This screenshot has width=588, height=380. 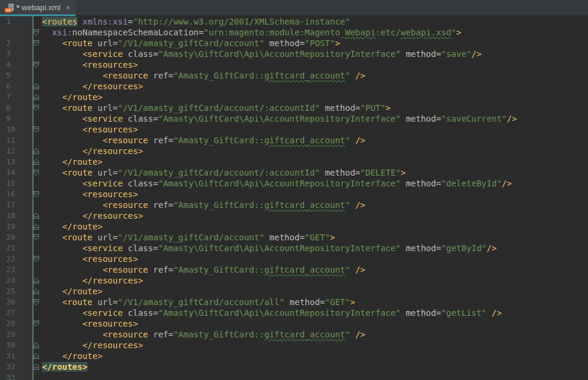 What do you see at coordinates (16, 248) in the screenshot?
I see `line-number: 21` at bounding box center [16, 248].